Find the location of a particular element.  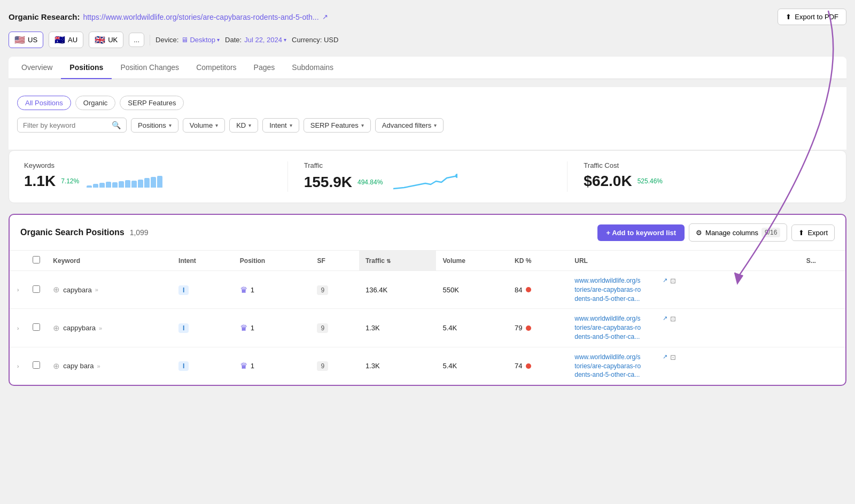

col-url: URL is located at coordinates (684, 261).